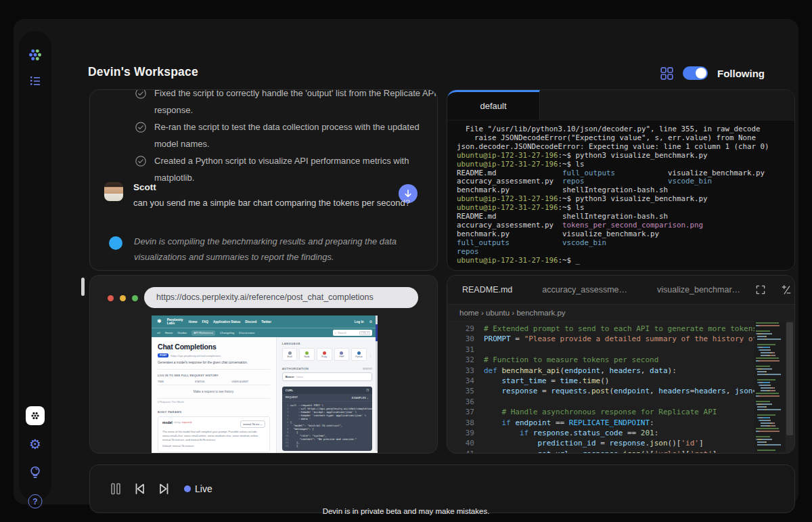  What do you see at coordinates (214, 435) in the screenshot?
I see `mini-param-card: model string required mistral-7b-ins ⌄ T…` at bounding box center [214, 435].